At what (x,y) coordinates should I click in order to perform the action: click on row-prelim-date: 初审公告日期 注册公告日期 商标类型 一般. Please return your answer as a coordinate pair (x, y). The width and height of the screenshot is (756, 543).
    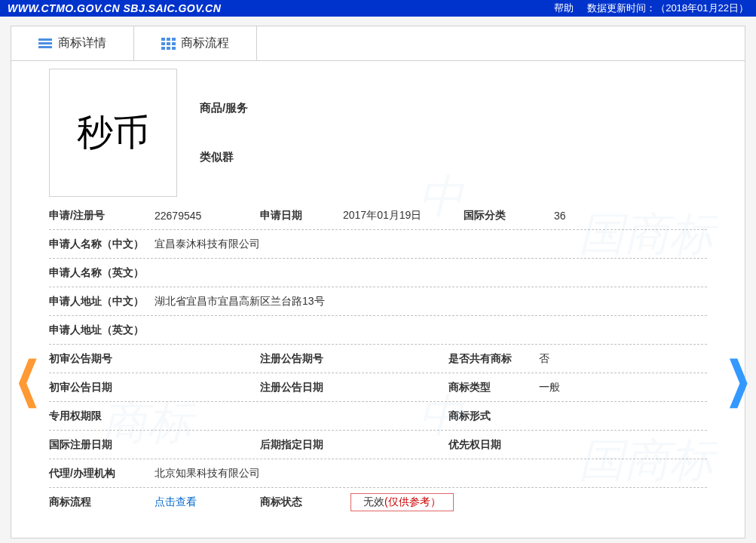
    Looking at the image, I should click on (378, 388).